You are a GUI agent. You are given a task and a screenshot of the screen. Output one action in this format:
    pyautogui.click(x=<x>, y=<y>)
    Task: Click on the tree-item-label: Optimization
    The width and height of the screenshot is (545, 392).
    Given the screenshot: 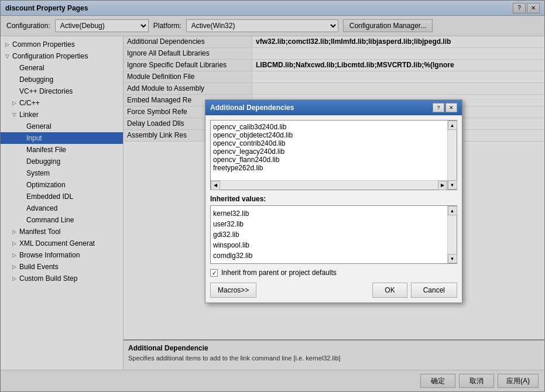 What is the action you would take?
    pyautogui.click(x=46, y=185)
    